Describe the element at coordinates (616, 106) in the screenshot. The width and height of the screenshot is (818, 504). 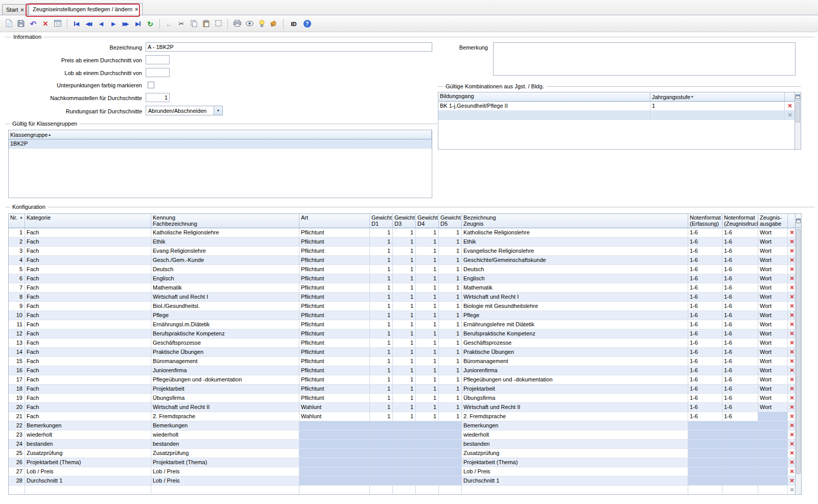
I see `kombination-row: BK 1-j.Gesundheit/Pflege II1✕` at that location.